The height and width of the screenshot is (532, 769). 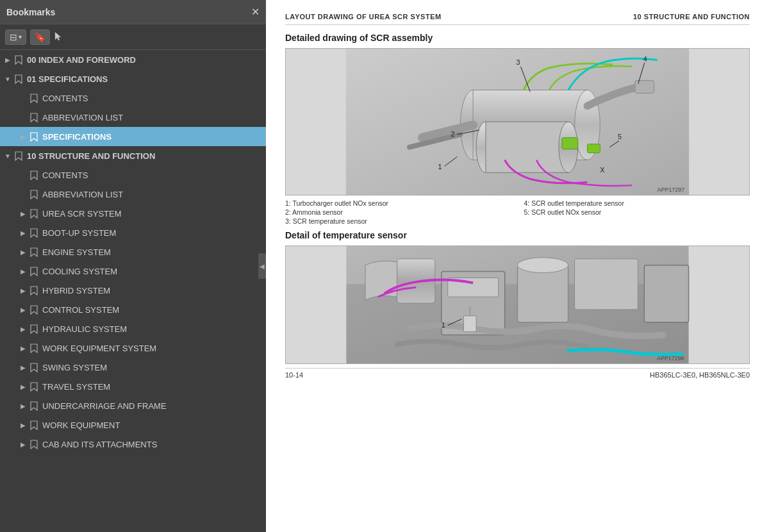 What do you see at coordinates (133, 12) in the screenshot?
I see `bookmarks-header: Bookmarks ✕` at bounding box center [133, 12].